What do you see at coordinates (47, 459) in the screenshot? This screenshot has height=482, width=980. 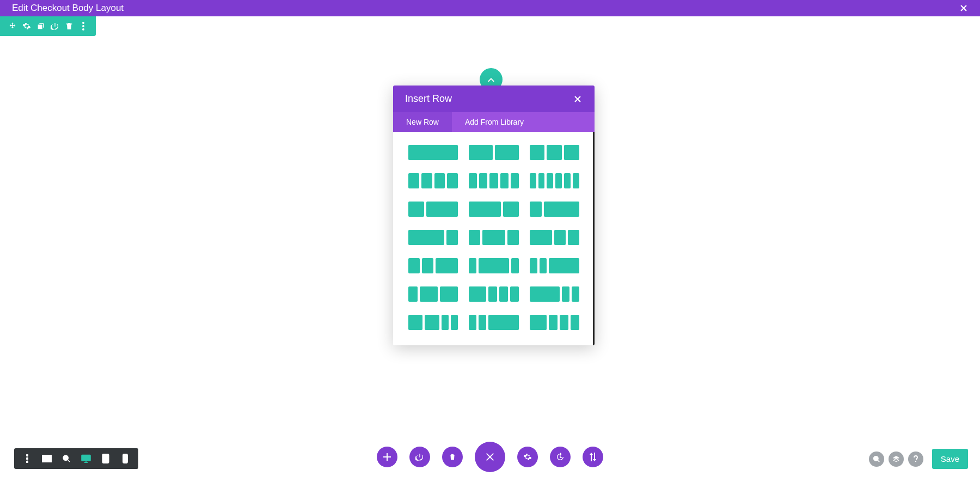 I see `wireframe-view-button` at bounding box center [47, 459].